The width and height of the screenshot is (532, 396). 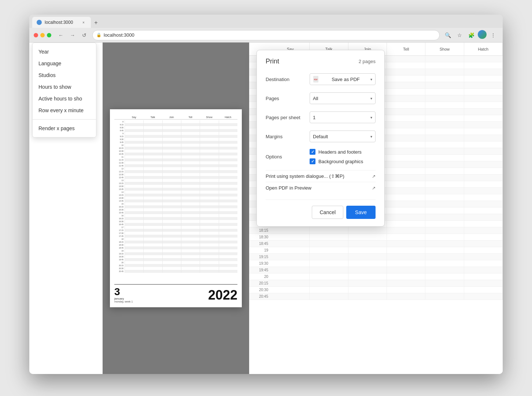 What do you see at coordinates (84, 22) in the screenshot?
I see `tab-close-button: ×` at bounding box center [84, 22].